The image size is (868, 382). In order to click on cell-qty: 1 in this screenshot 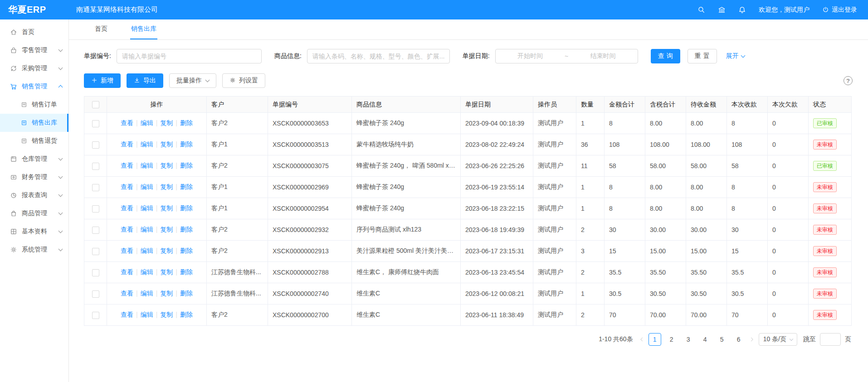, I will do `click(590, 294)`.